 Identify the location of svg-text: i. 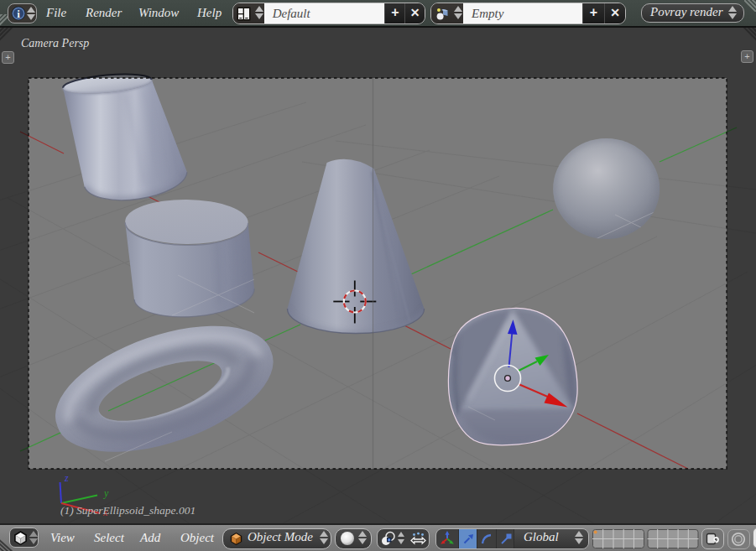
(18, 13).